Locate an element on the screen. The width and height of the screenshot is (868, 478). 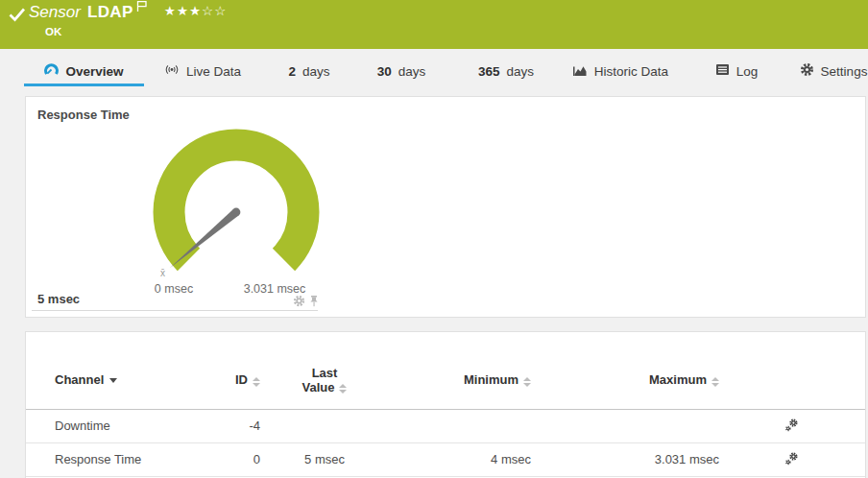
gauge-icon is located at coordinates (52, 71).